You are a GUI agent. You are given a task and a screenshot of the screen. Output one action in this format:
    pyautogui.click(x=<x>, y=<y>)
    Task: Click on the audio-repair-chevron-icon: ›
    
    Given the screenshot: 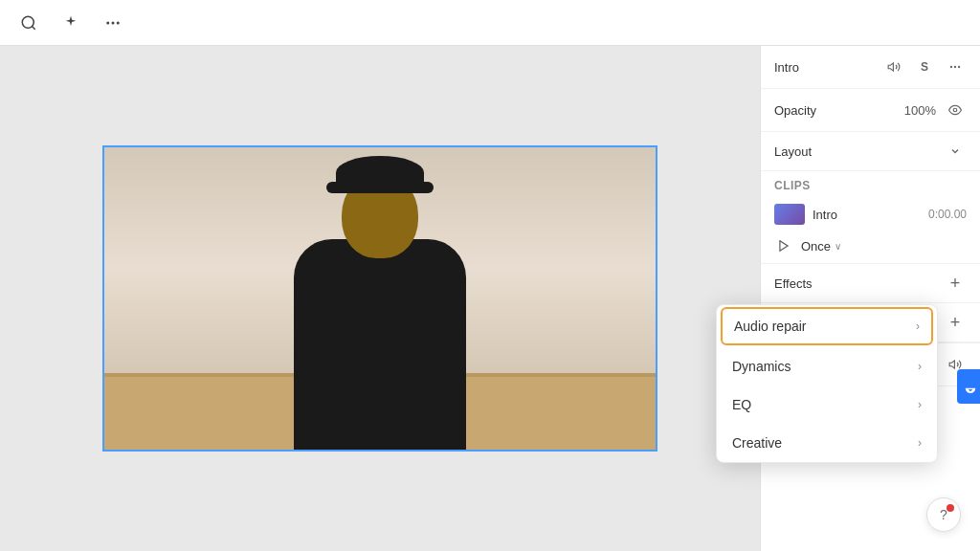 What is the action you would take?
    pyautogui.click(x=918, y=326)
    